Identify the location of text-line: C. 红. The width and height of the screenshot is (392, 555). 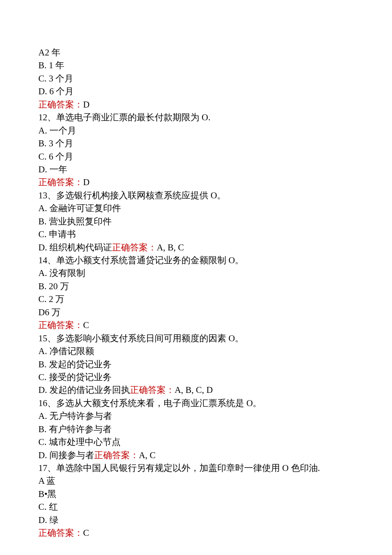
(198, 507).